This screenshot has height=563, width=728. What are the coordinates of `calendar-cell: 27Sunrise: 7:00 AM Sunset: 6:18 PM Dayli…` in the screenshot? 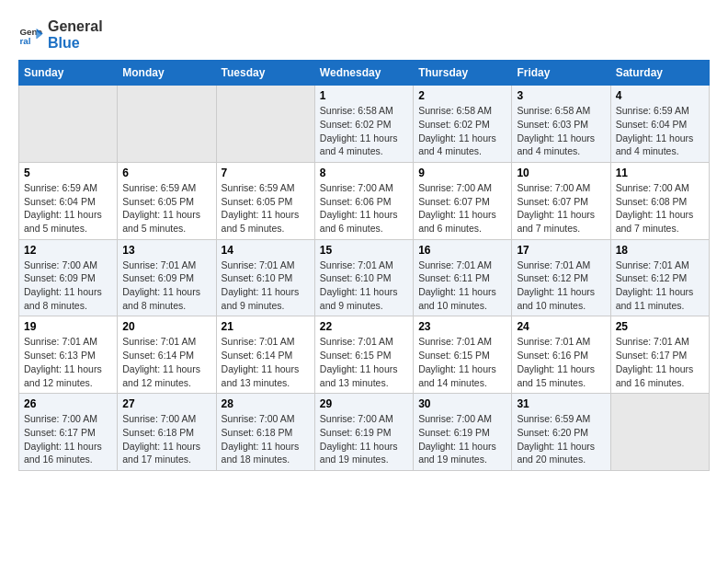 It's located at (167, 432).